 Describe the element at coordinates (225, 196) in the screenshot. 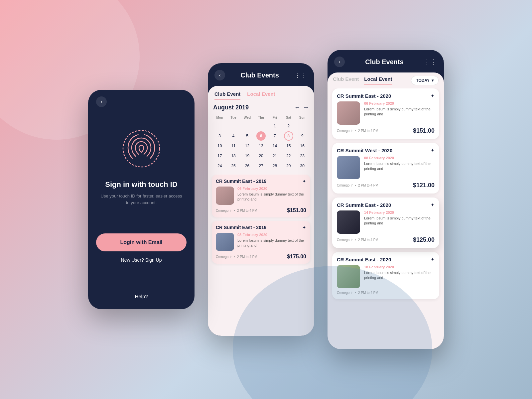

I see `event-1-image` at that location.